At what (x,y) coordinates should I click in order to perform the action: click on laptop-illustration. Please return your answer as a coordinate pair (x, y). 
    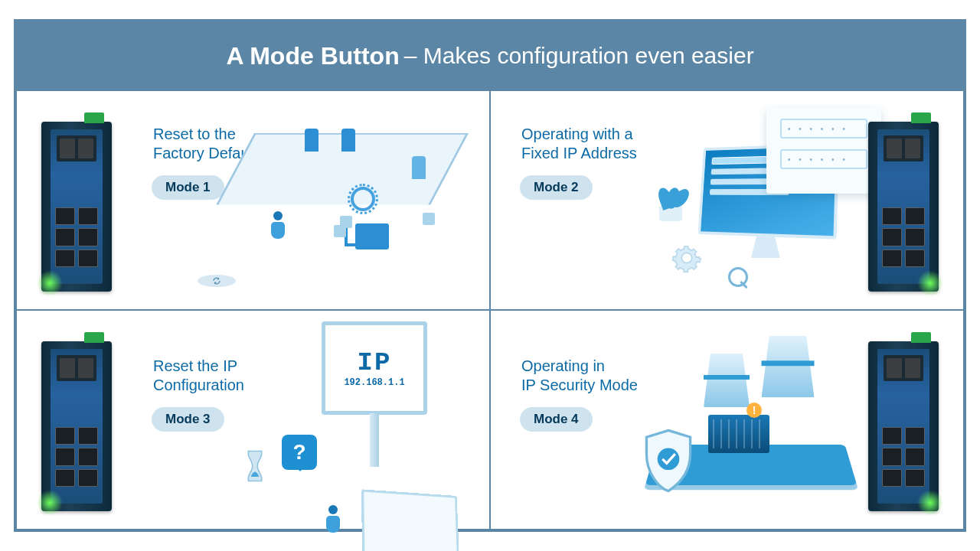
    Looking at the image, I should click on (422, 523).